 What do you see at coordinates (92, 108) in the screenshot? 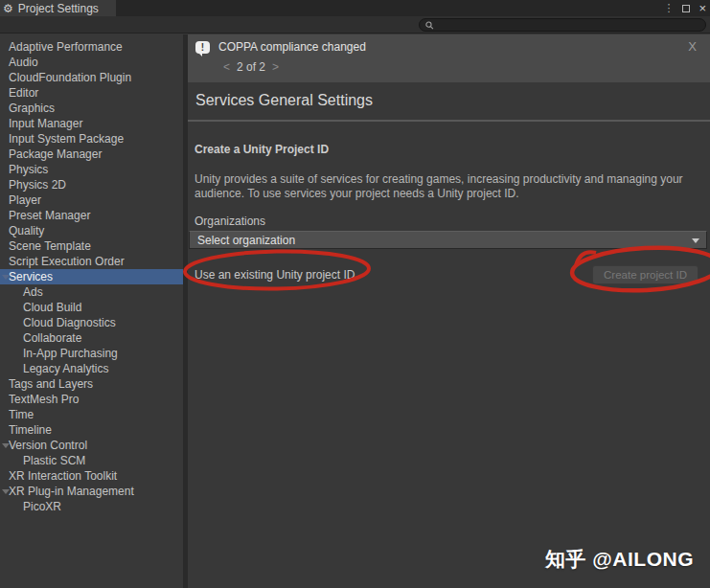
I see `sidebar-item-graphics: Graphics` at bounding box center [92, 108].